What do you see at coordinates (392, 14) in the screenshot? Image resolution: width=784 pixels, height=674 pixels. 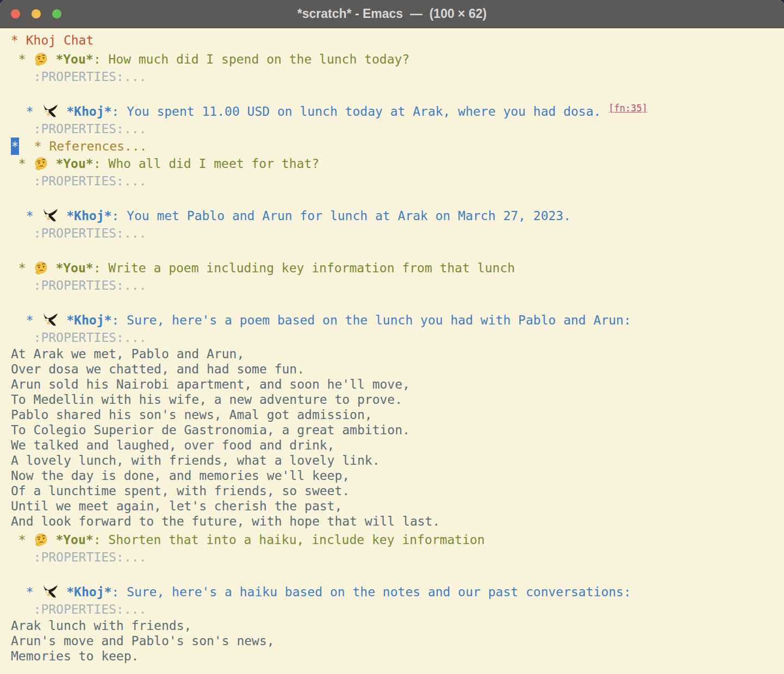 I see `window-title: *scratch* - Emacs — (100 × 62)` at bounding box center [392, 14].